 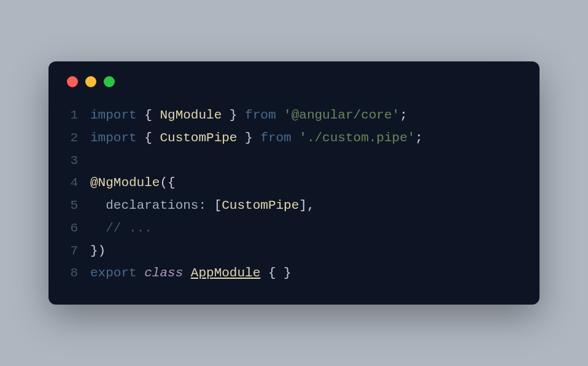 I want to click on code-line: 3, so click(x=294, y=161).